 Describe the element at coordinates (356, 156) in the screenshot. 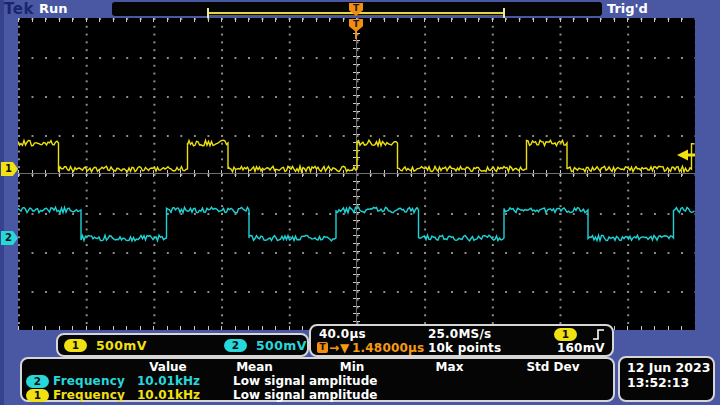

I see `trace-ch1` at that location.